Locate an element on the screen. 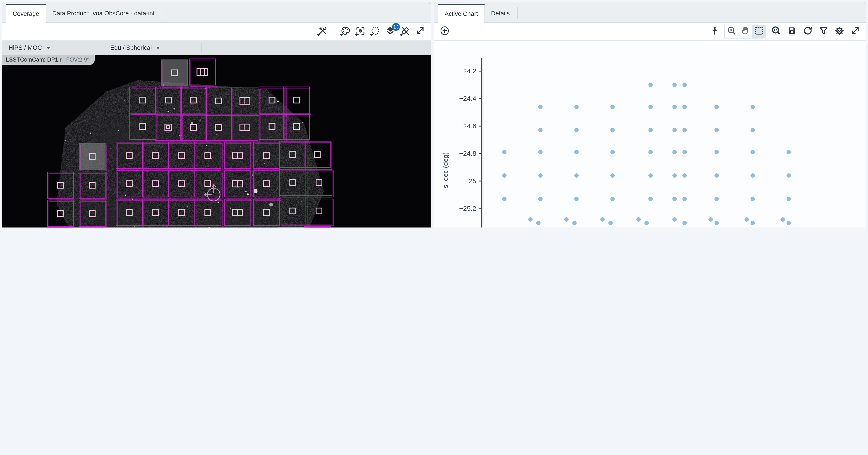  tools-button is located at coordinates (322, 32).